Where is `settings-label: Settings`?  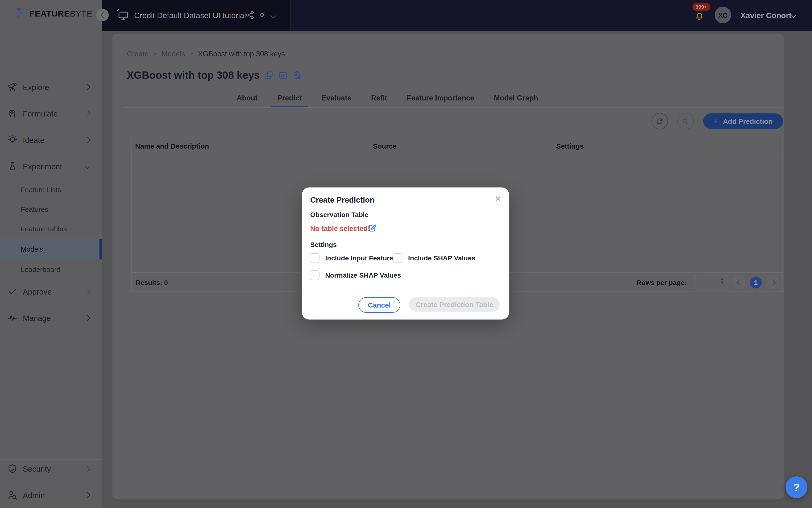 settings-label: Settings is located at coordinates (324, 245).